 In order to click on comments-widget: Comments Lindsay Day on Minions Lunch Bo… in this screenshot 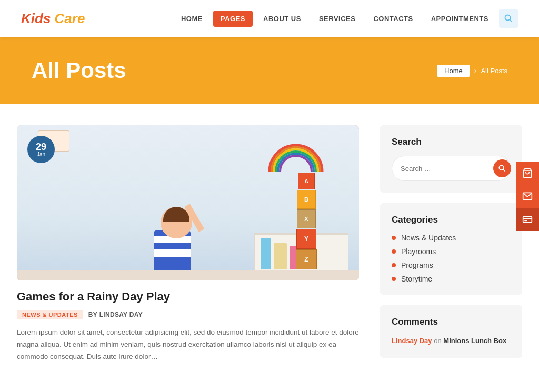, I will do `click(451, 331)`.